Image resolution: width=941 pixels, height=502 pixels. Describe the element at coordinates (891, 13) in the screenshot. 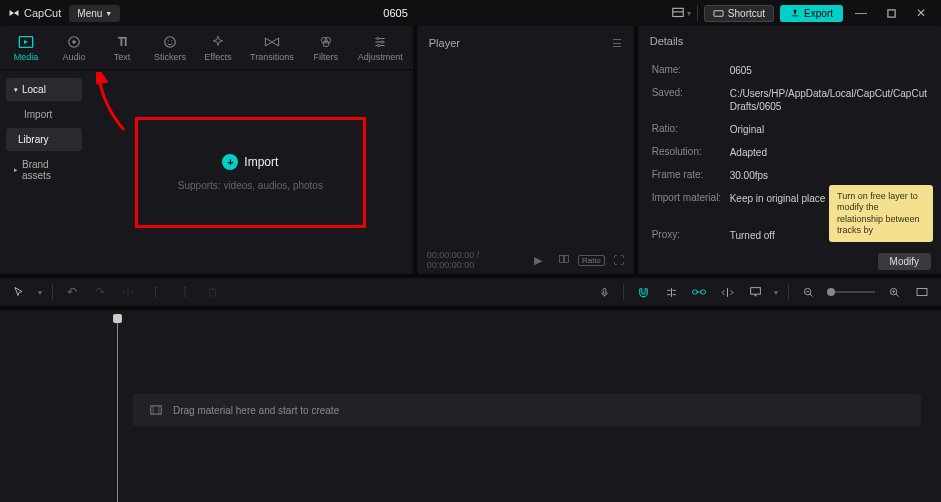

I see `maximize-button` at that location.